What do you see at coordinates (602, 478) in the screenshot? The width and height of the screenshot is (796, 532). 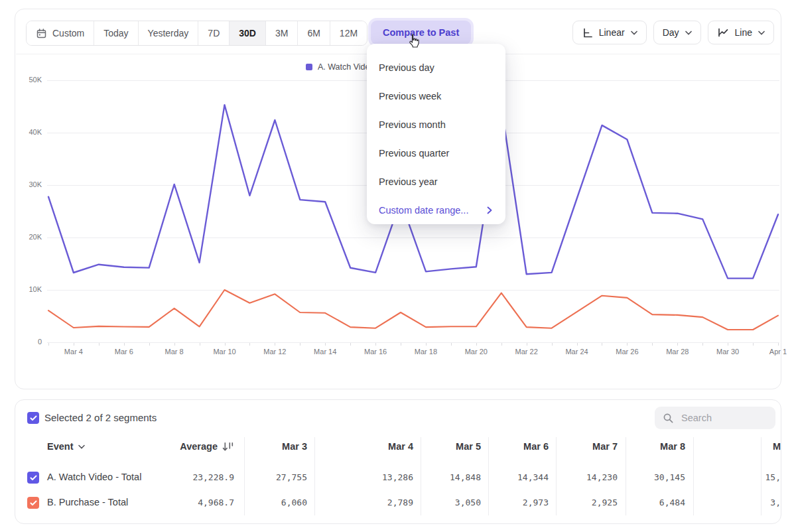 I see `cell-value: 14,230` at bounding box center [602, 478].